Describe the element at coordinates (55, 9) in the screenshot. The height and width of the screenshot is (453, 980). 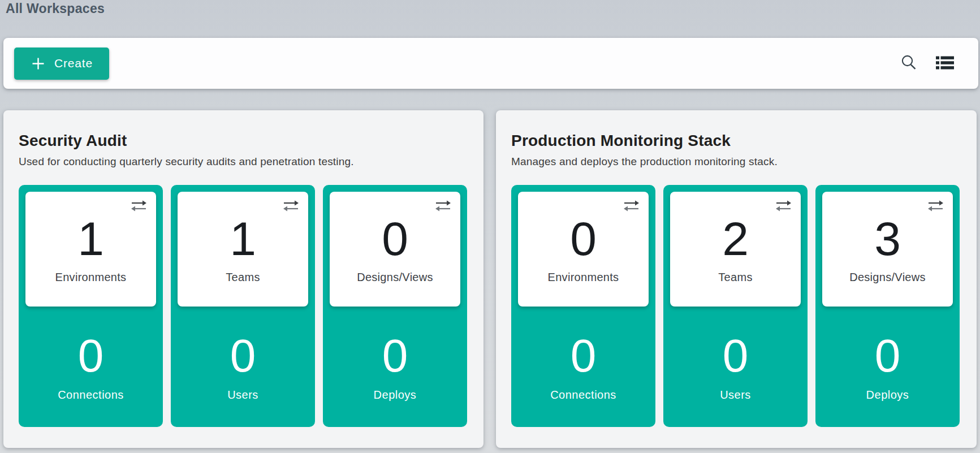
I see `page-title: All Workspaces` at that location.